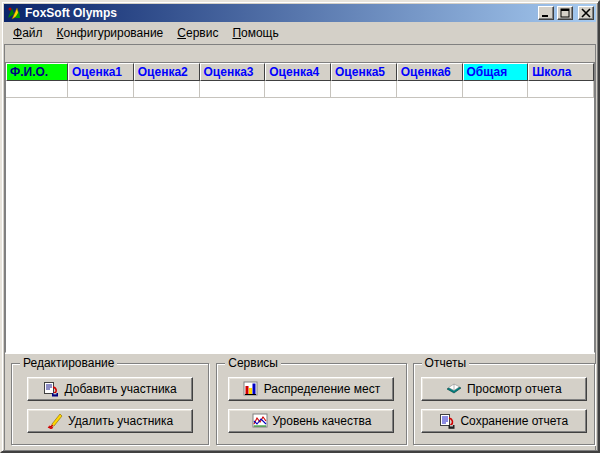 The image size is (600, 453). I want to click on delete-participant-button: Удалить участника, so click(110, 421).